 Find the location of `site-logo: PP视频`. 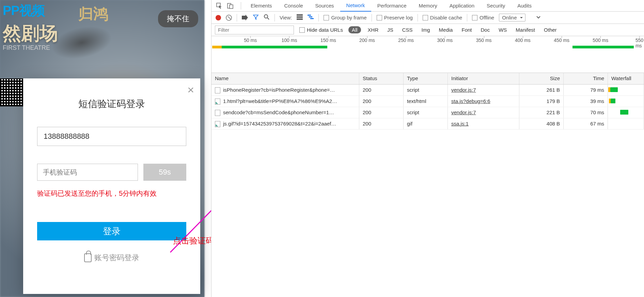

site-logo: PP视频 is located at coordinates (24, 11).